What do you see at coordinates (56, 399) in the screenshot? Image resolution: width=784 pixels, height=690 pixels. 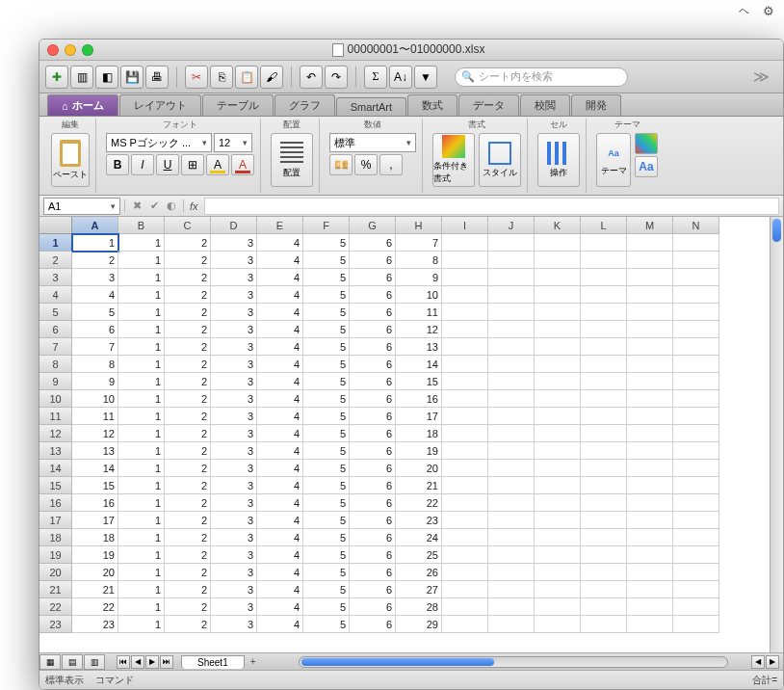 I see `row-header-10: 10` at bounding box center [56, 399].